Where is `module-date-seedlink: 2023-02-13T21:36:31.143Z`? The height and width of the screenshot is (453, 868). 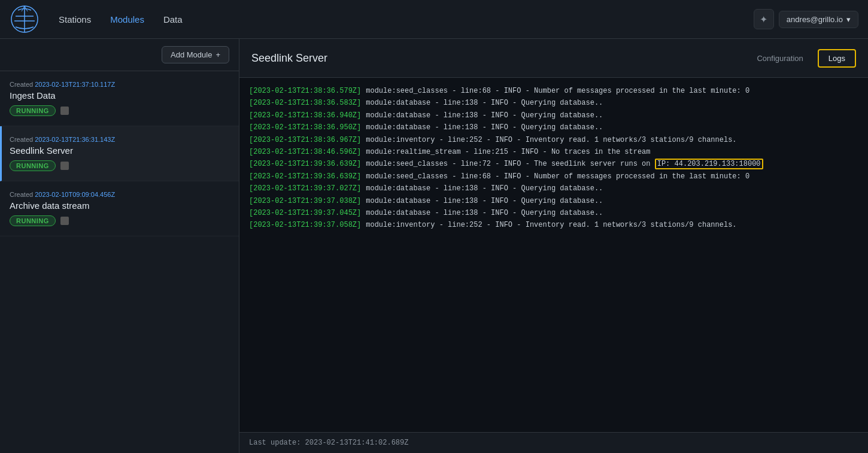
module-date-seedlink: 2023-02-13T21:36:31.143Z is located at coordinates (75, 139).